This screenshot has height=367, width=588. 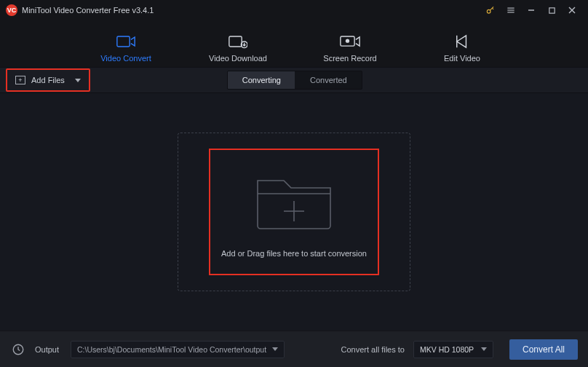 I want to click on tab-label: Video Download, so click(x=238, y=58).